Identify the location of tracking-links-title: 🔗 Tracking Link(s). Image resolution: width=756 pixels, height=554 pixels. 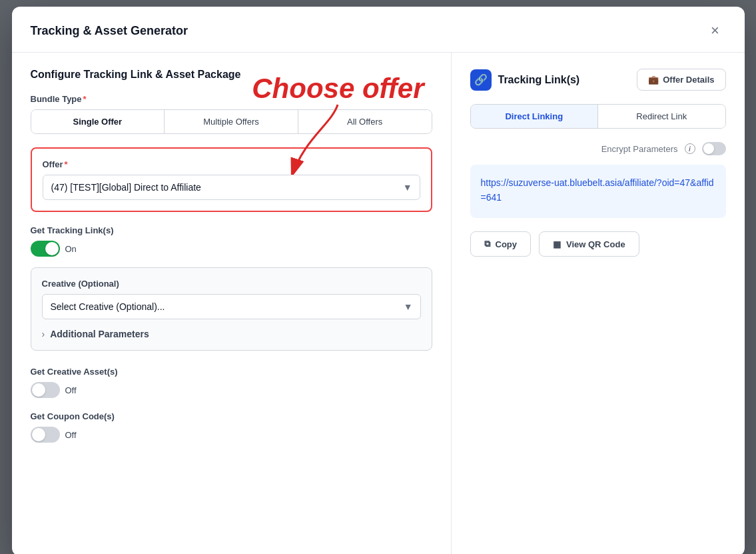
(525, 80).